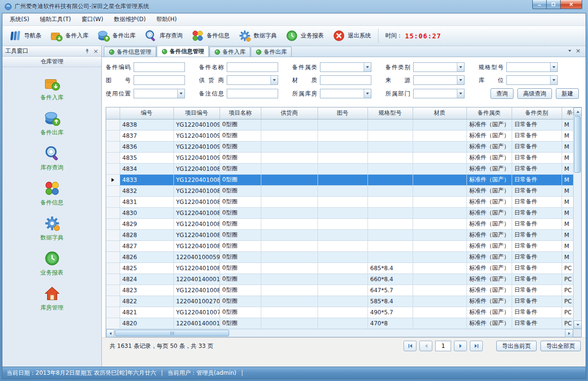  Describe the element at coordinates (340, 257) in the screenshot. I see `table-row: 482612204010005990型圈标准件（国产）日常备件M` at that location.